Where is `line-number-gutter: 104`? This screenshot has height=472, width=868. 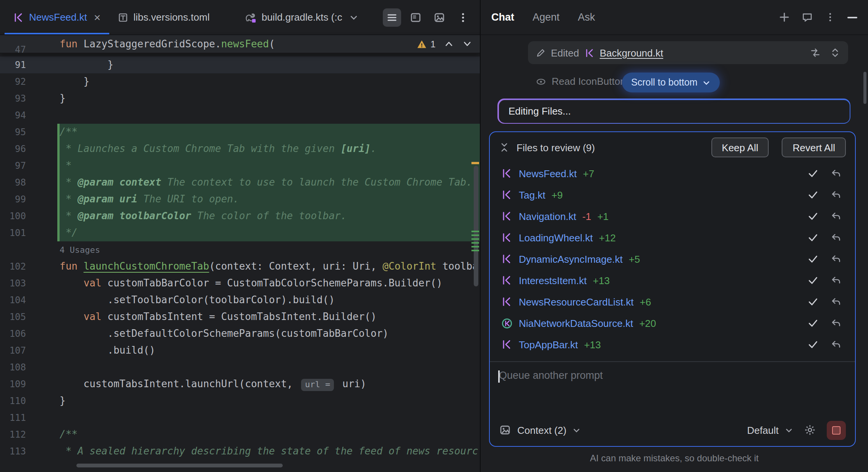 line-number-gutter: 104 is located at coordinates (30, 300).